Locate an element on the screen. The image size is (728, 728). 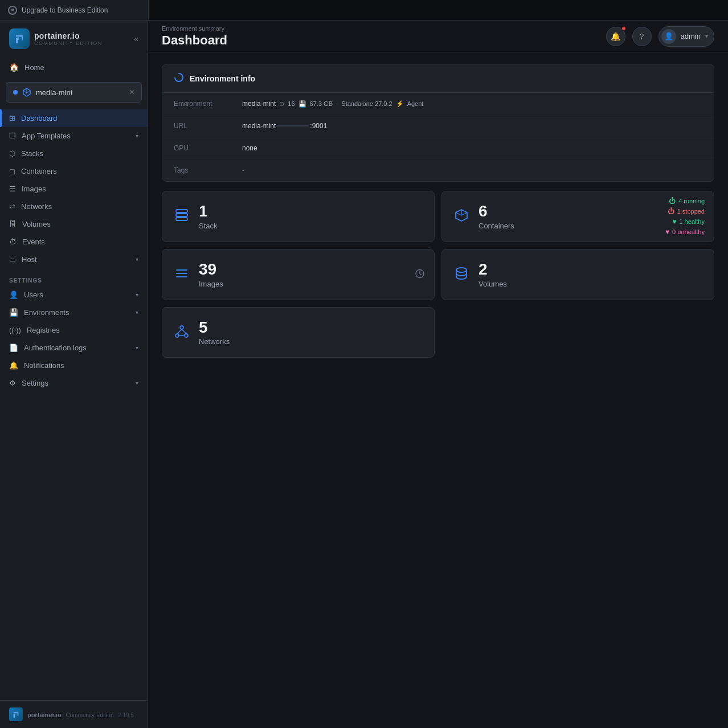
lightning-icon: ⚡ is located at coordinates (400, 104).